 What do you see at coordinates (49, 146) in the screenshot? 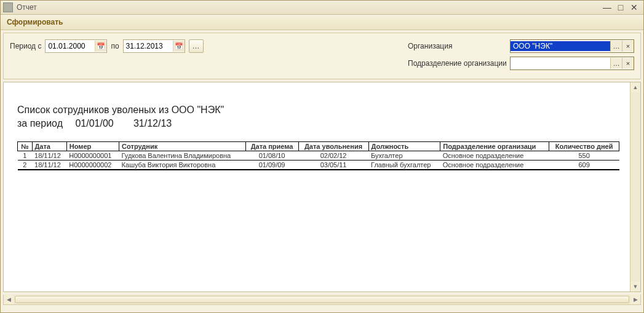
I see `col-date: Дата` at bounding box center [49, 146].